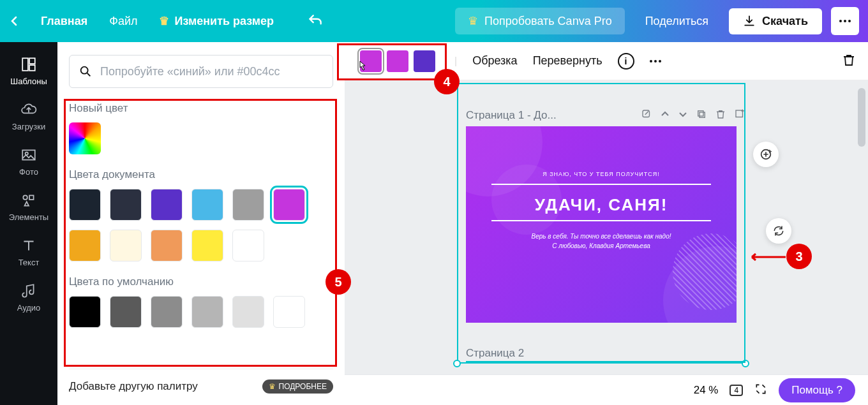 The width and height of the screenshot is (868, 405). I want to click on share-button: Поделиться, so click(677, 22).